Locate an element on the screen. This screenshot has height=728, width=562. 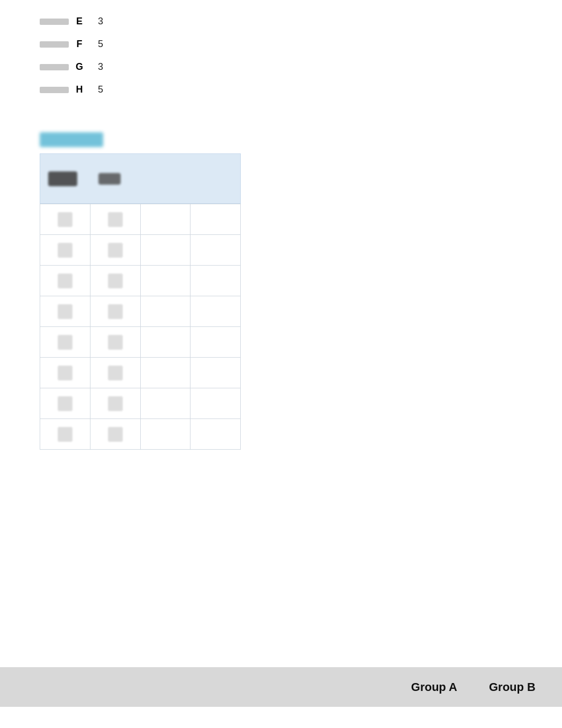
legend-value-f: 5 is located at coordinates (101, 44).